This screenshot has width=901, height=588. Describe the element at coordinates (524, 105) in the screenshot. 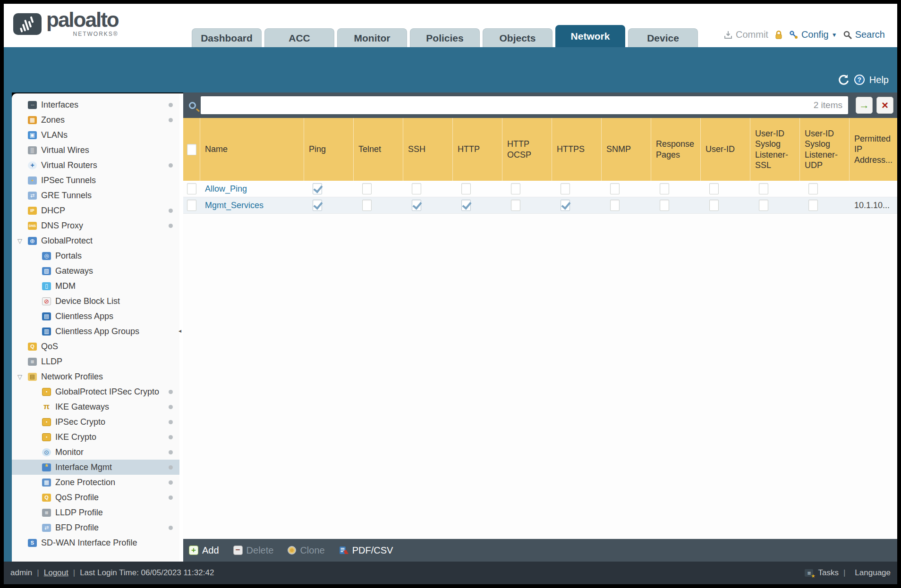

I see `filter-input` at that location.